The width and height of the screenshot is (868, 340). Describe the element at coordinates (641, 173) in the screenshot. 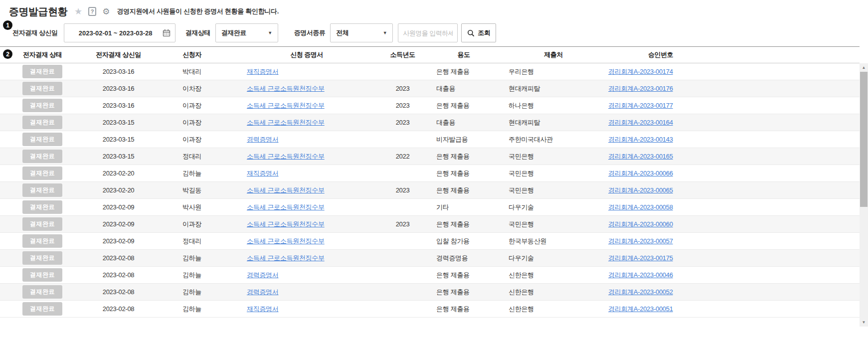

I see `approval-number-link: 경리회계A-2023-00066` at that location.